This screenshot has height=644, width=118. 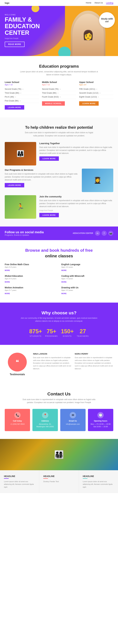 I want to click on testimonial-nora-body: Duis aute irure dolor in reprehenderit i…, so click(x=94, y=363).